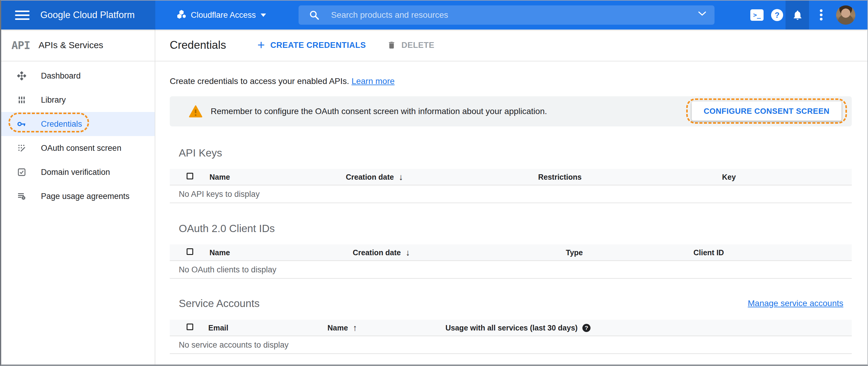 This screenshot has width=868, height=366. Describe the element at coordinates (75, 172) in the screenshot. I see `sidebar-item-label: Domain verification` at that location.